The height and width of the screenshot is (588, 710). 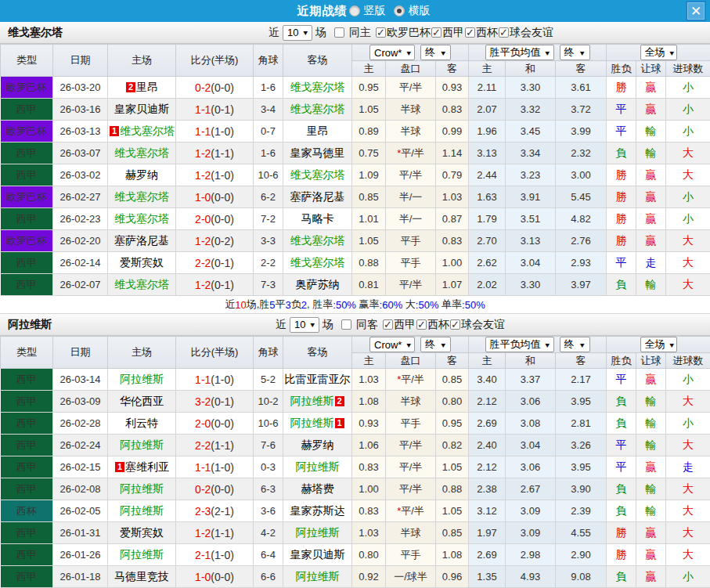 I want to click on score-cell: 0-2(0-0), so click(x=214, y=88).